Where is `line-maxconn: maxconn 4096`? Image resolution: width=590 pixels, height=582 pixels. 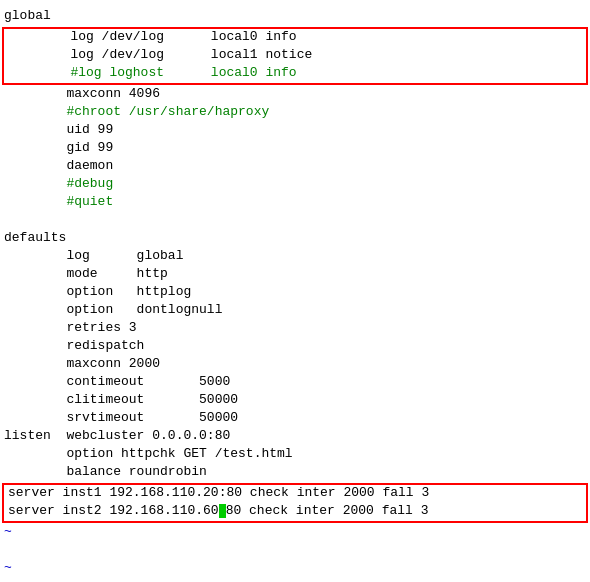 line-maxconn: maxconn 4096 is located at coordinates (295, 95).